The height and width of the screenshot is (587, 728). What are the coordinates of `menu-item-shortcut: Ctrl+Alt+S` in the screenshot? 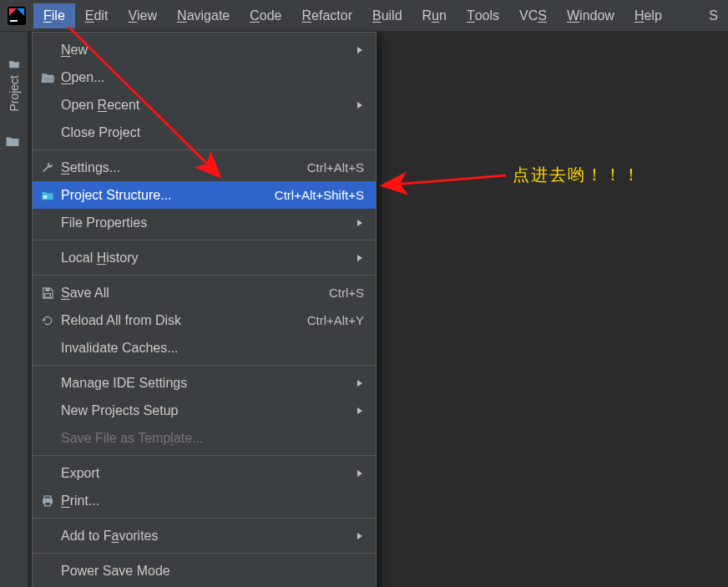 It's located at (336, 167).